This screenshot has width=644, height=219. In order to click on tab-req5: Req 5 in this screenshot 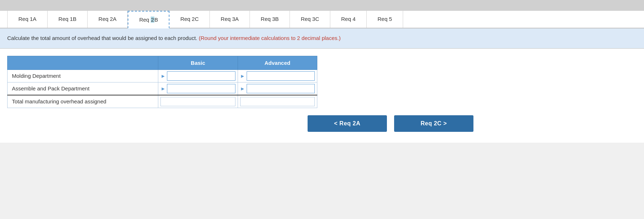, I will do `click(385, 19)`.